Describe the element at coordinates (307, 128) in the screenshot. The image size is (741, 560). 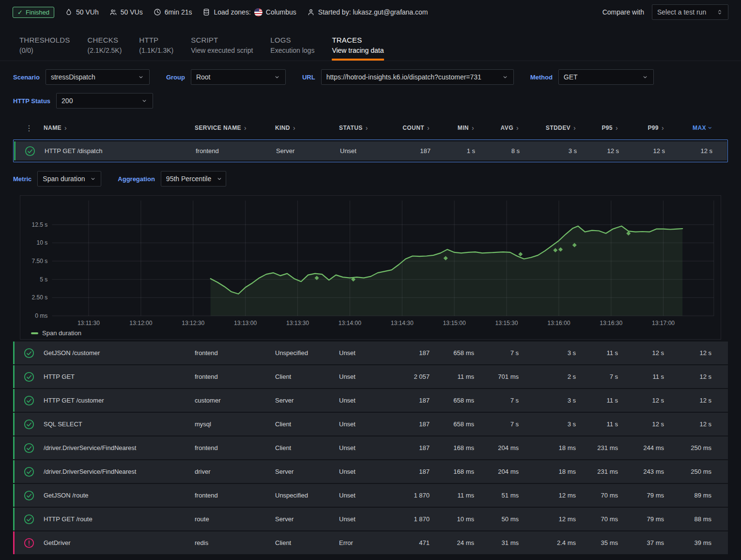
I see `column-header-kind: KIND›` at that location.